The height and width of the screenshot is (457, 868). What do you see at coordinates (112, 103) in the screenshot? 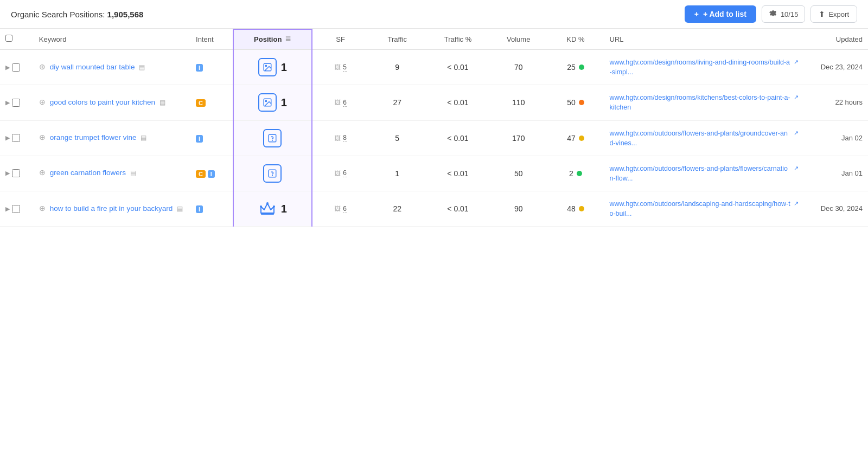
I see `keyword-cell: ⊕ good colors to paint your kitchen ▤` at bounding box center [112, 103].